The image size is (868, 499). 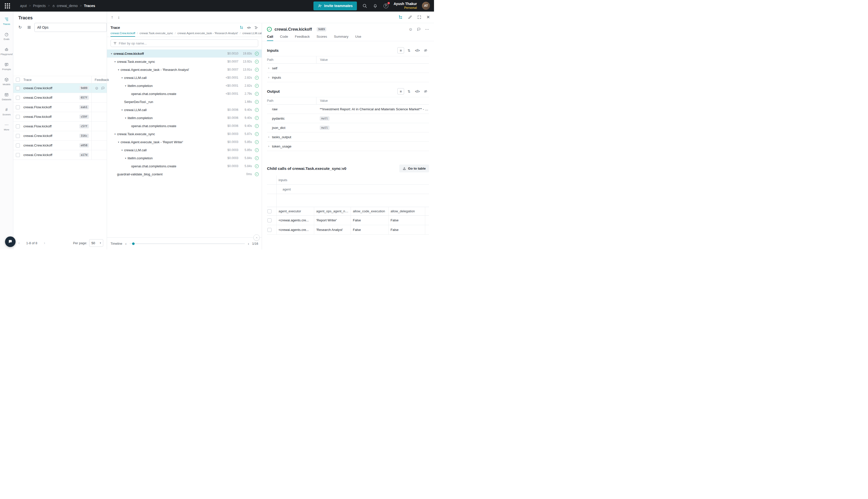 What do you see at coordinates (7, 82) in the screenshot?
I see `sidebar-item-models: Models` at bounding box center [7, 82].